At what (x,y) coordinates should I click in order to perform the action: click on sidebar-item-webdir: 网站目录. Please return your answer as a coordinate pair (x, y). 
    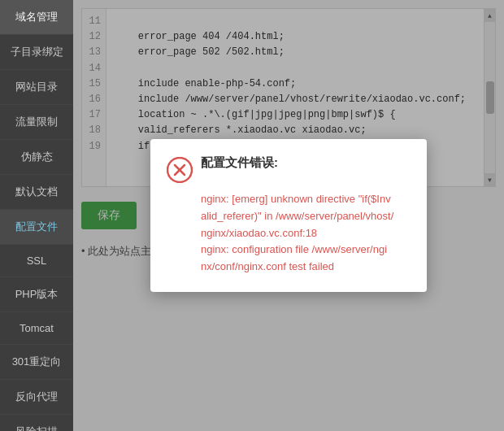
    Looking at the image, I should click on (37, 88).